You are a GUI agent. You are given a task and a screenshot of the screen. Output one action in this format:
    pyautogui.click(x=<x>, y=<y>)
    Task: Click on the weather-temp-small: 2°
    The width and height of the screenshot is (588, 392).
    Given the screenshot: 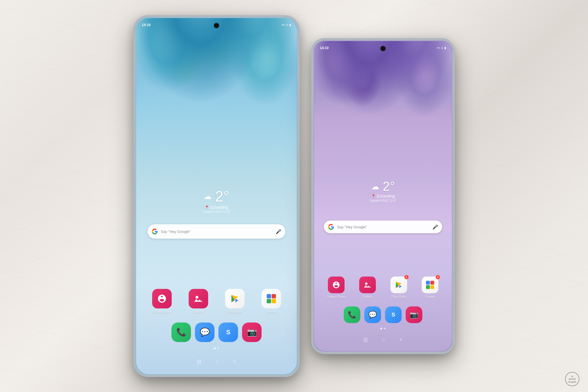 What is the action you would take?
    pyautogui.click(x=389, y=186)
    